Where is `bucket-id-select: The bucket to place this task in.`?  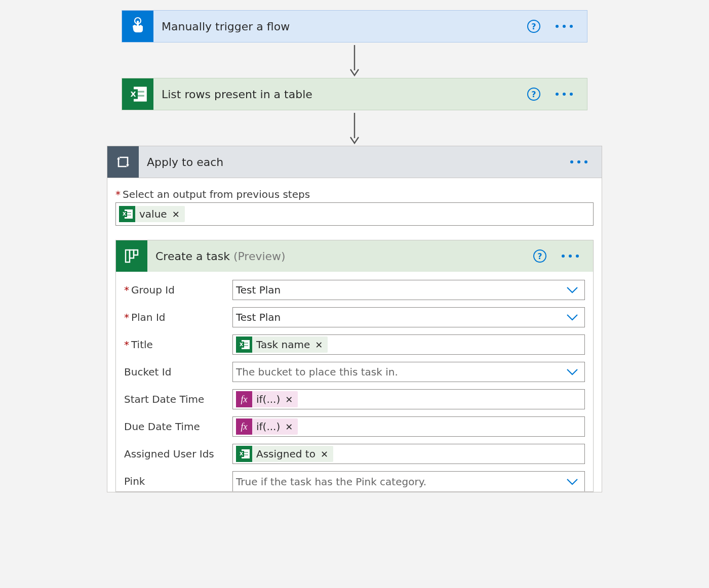 bucket-id-select: The bucket to place this task in. is located at coordinates (409, 372).